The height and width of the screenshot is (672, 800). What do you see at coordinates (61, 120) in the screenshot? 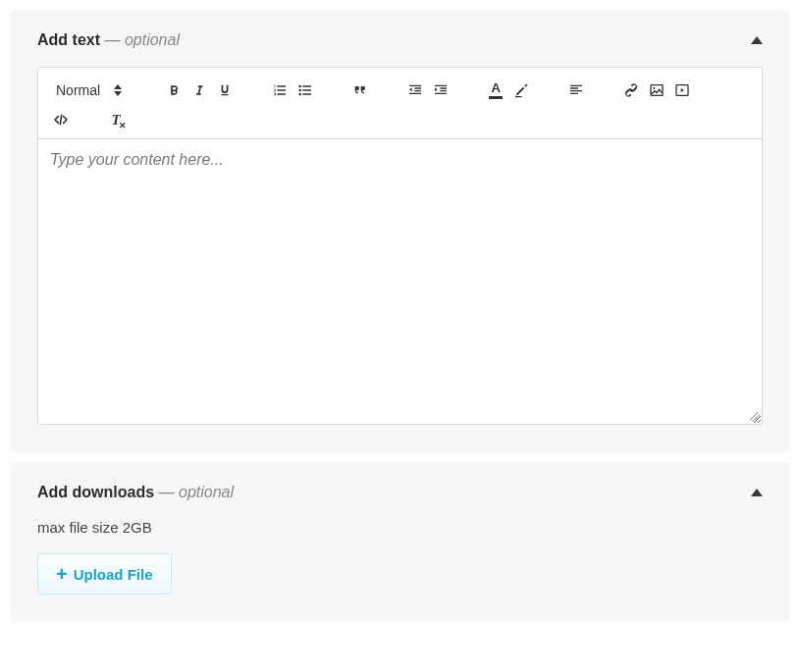
I see `code-icon` at bounding box center [61, 120].